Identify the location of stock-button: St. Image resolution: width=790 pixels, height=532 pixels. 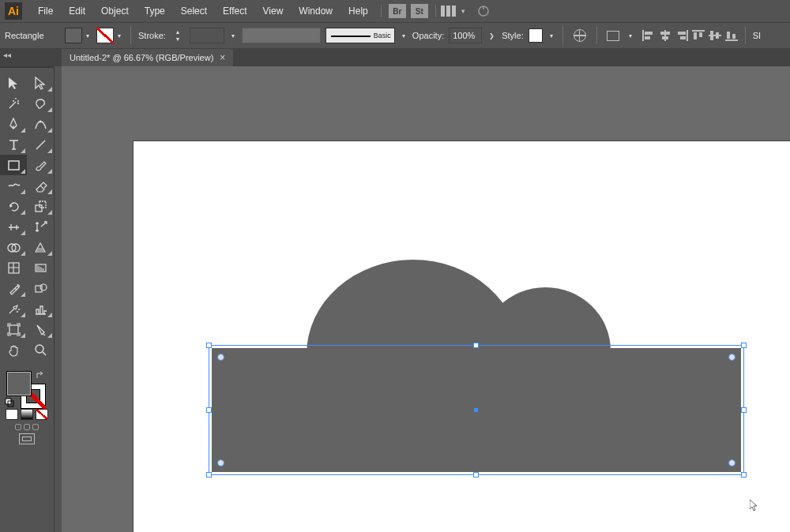
(419, 11).